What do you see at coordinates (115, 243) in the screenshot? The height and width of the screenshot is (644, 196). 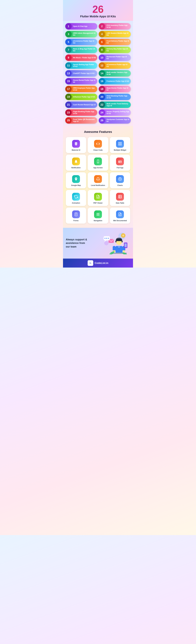 I see `support-illustration: ⚙` at bounding box center [115, 243].